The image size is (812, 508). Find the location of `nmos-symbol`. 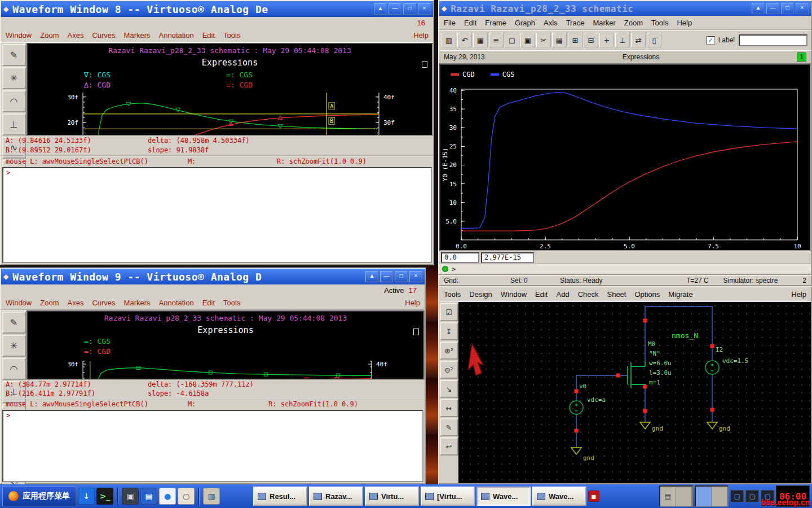

nmos-symbol is located at coordinates (636, 375).